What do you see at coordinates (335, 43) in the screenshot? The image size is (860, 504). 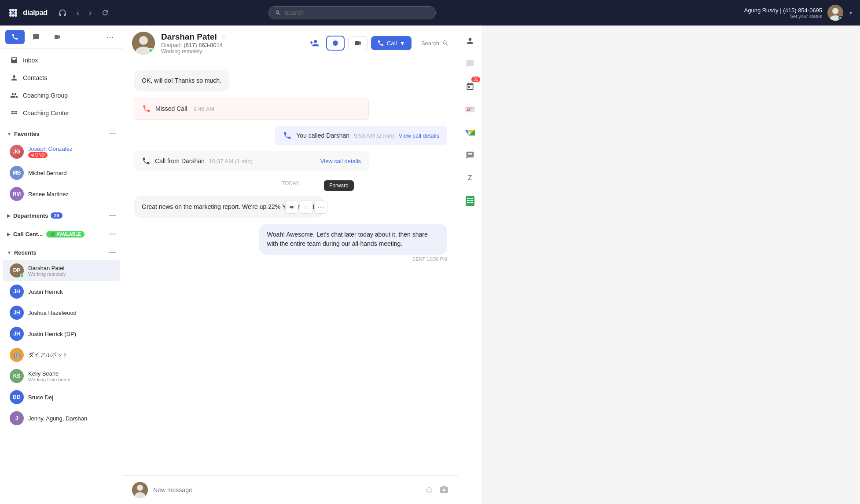 I see `record-button` at bounding box center [335, 43].